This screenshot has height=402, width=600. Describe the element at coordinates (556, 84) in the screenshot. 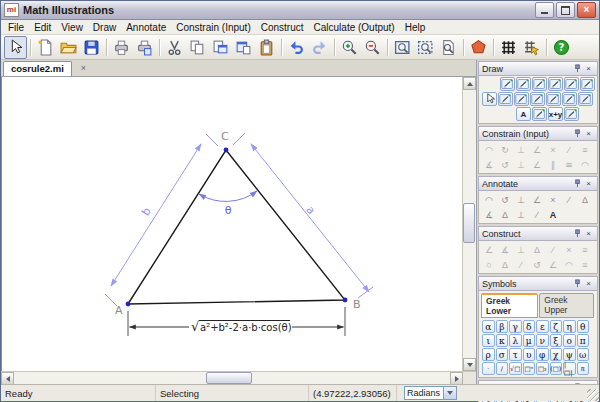

I see `draw-tool-ray` at that location.